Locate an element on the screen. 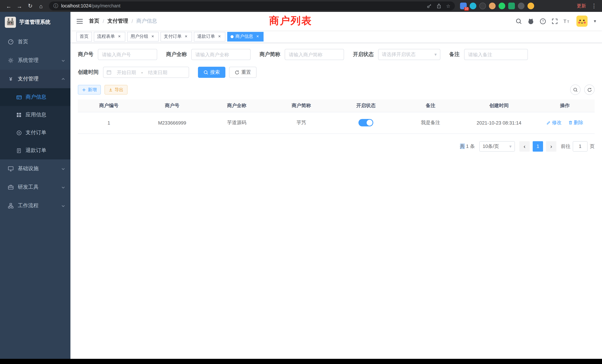 The width and height of the screenshot is (602, 364). filter-create-time: 创建时间 - is located at coordinates (133, 72).